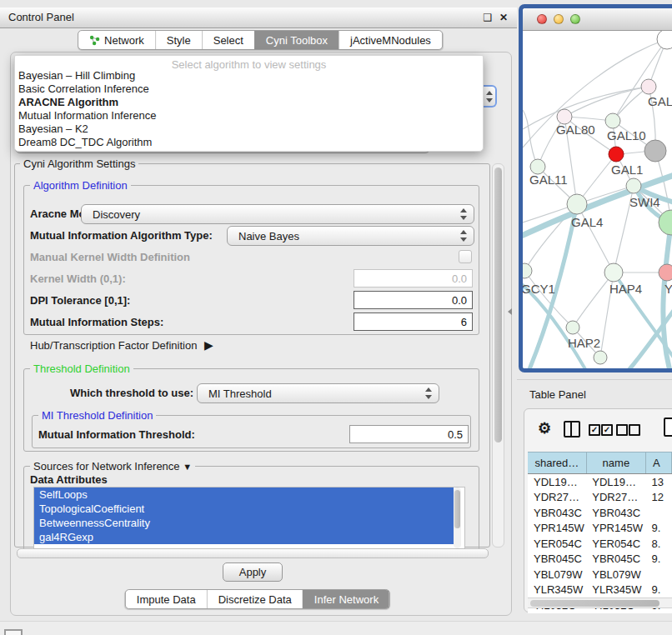  What do you see at coordinates (167, 599) in the screenshot?
I see `tab-impute-data: Impute Data` at bounding box center [167, 599].